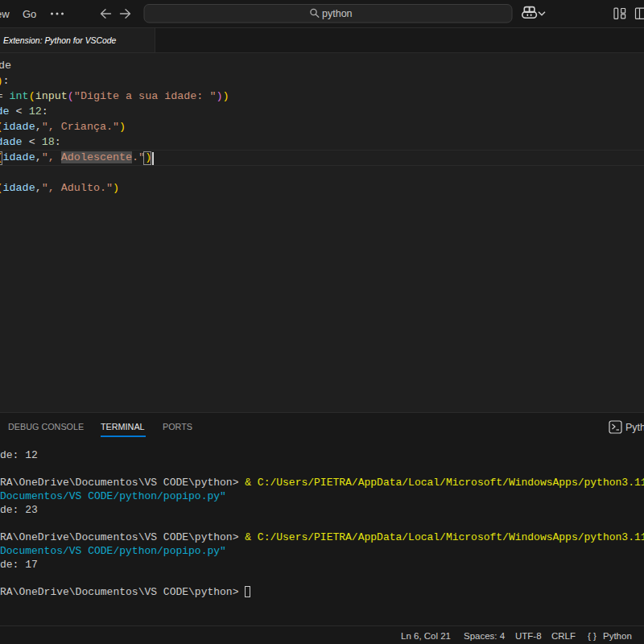 Image resolution: width=644 pixels, height=644 pixels. I want to click on svg-text: python, so click(337, 14).